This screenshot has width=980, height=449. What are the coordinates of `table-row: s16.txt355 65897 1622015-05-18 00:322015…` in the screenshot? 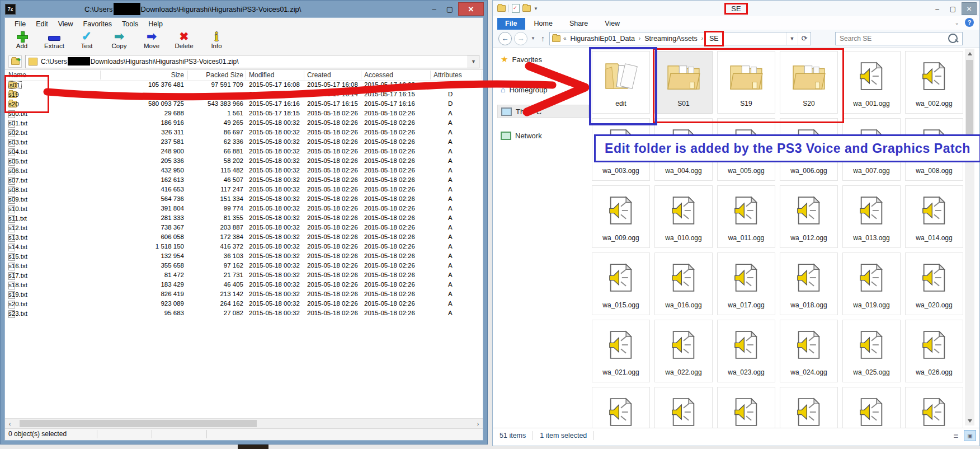 It's located at (244, 266).